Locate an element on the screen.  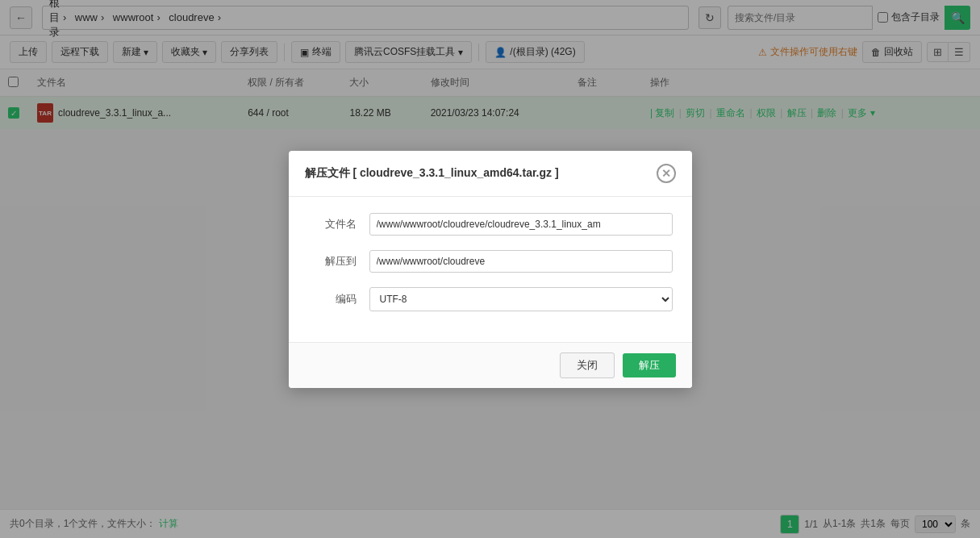
modal-title: 解压文件 [ cloudreve_3.3.1_linux_amd64.tar.g… is located at coordinates (432, 173).